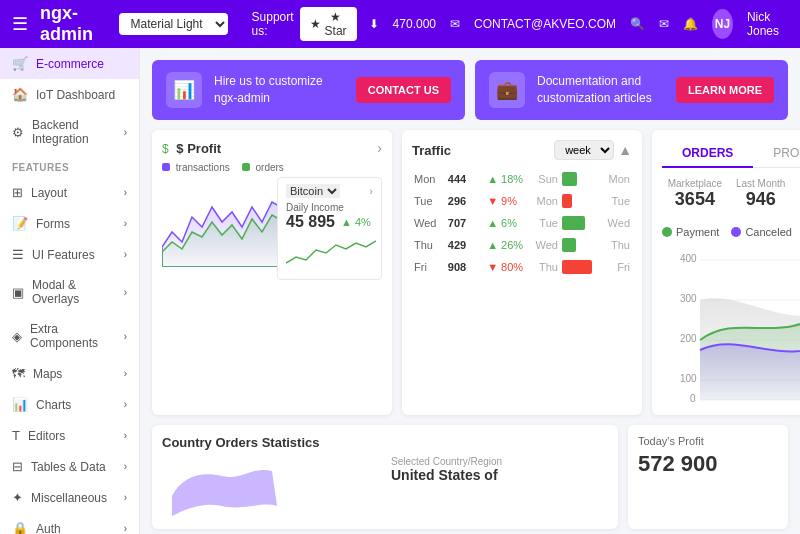 The image size is (800, 534). Describe the element at coordinates (70, 64) in the screenshot. I see `sidebar-item-ecommerce: 🛒 E-commerce` at that location.